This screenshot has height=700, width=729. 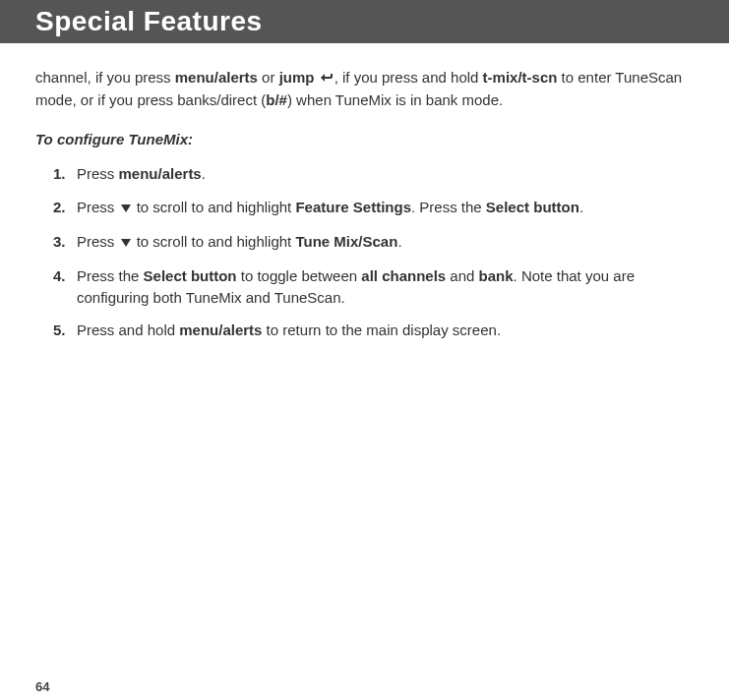 What do you see at coordinates (353, 206) in the screenshot?
I see `step-bold: Feature Settings` at bounding box center [353, 206].